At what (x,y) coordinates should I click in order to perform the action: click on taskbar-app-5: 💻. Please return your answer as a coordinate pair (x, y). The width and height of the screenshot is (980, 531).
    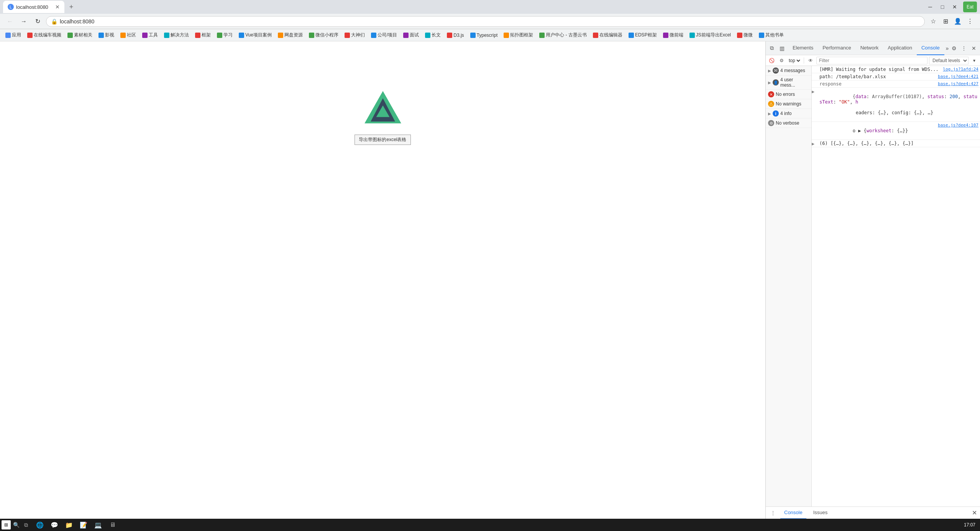
    Looking at the image, I should click on (98, 525).